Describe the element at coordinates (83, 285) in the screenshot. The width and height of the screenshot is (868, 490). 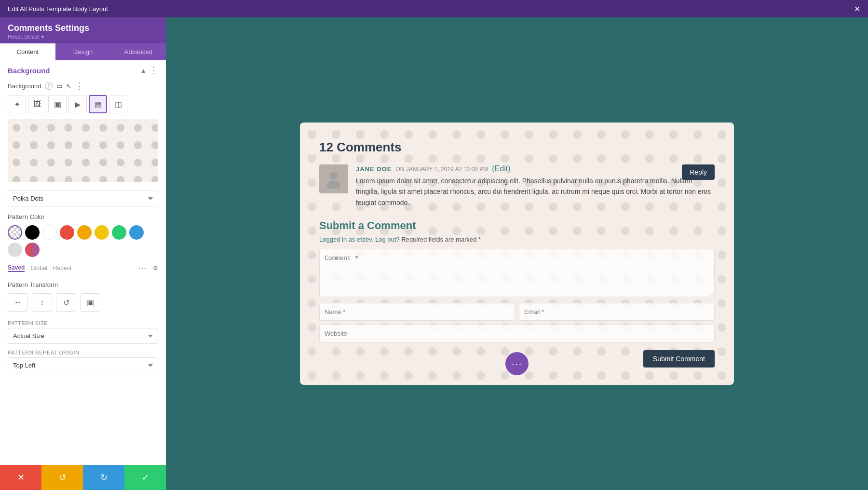
I see `transform-label: Pattern Transform` at that location.